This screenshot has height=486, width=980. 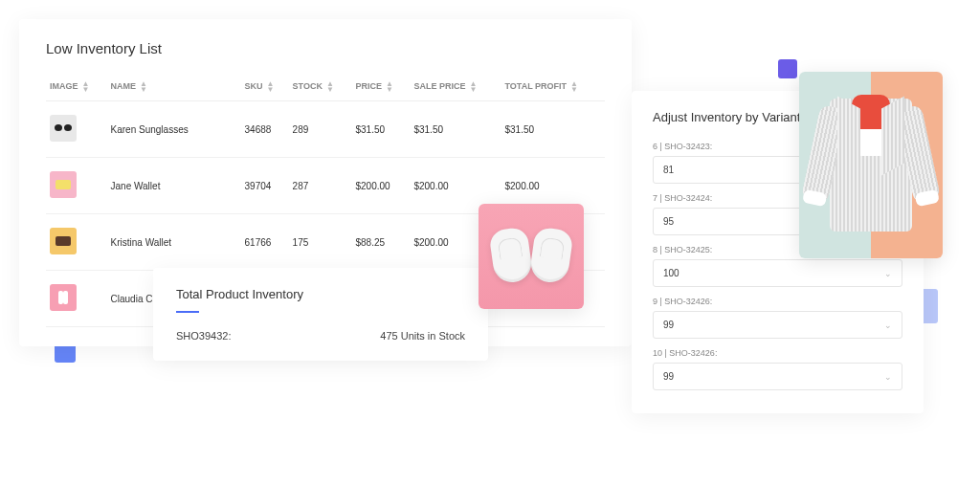 What do you see at coordinates (265, 186) in the screenshot?
I see `cell-sku: 39704` at bounding box center [265, 186].